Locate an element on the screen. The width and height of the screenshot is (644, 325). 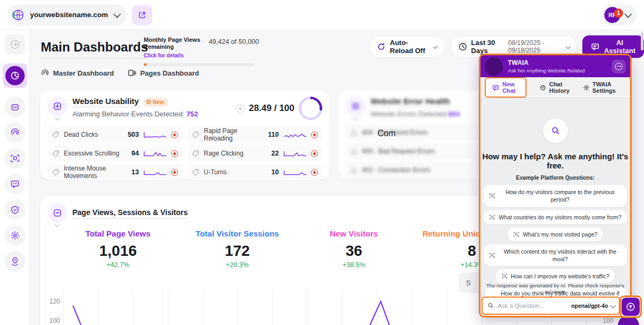
panel-header: TWAIA Ask her Anything Website Related is located at coordinates (556, 67).